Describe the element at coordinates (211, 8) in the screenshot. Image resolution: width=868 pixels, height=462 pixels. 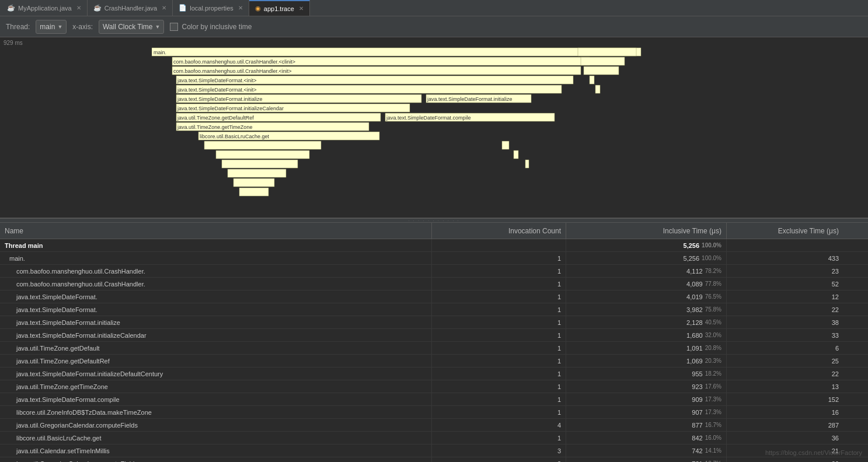
I see `tab-label: local.properties` at that location.